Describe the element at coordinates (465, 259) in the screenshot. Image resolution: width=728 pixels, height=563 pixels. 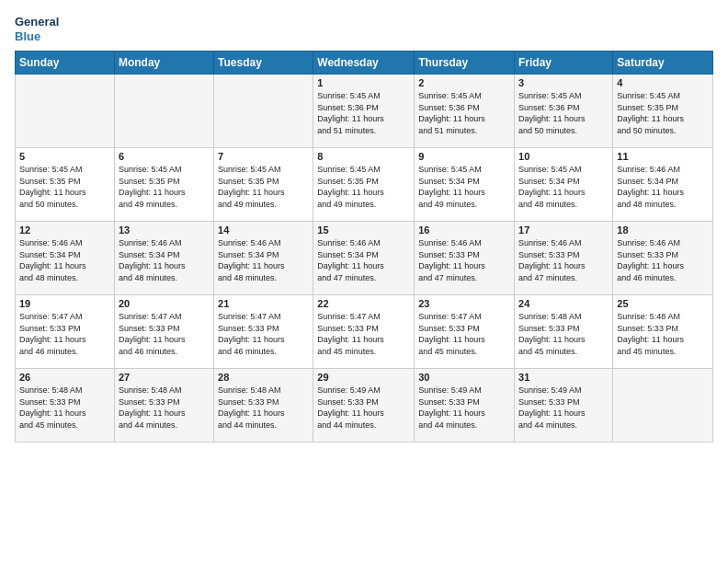
I see `calendar-cell: 16Sunrise: 5:46 AM Sunset: 5:33 PM Dayli…` at that location.